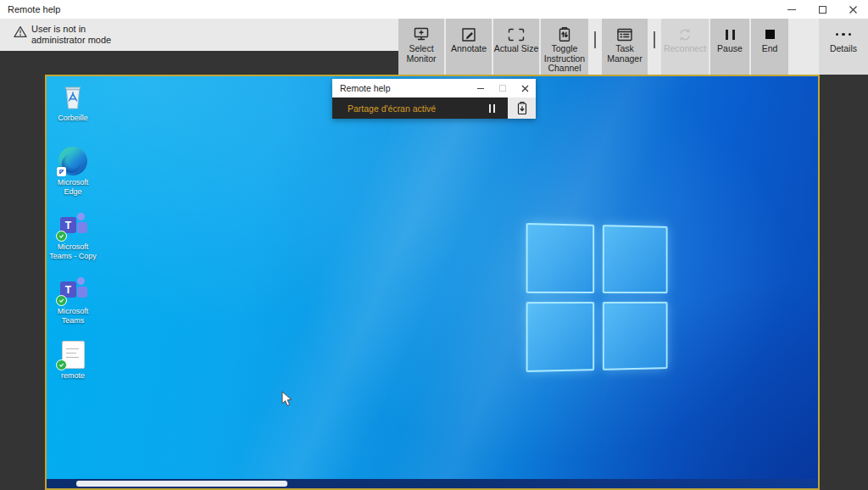 Image resolution: width=868 pixels, height=490 pixels. Describe the element at coordinates (625, 47) in the screenshot. I see `task-manager-button: TaskManager` at that location.